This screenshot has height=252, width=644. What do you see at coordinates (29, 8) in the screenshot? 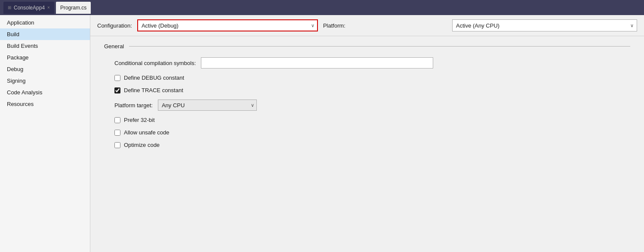
I see `tab-consoleapp4-label: ConsoleApp4` at bounding box center [29, 8].